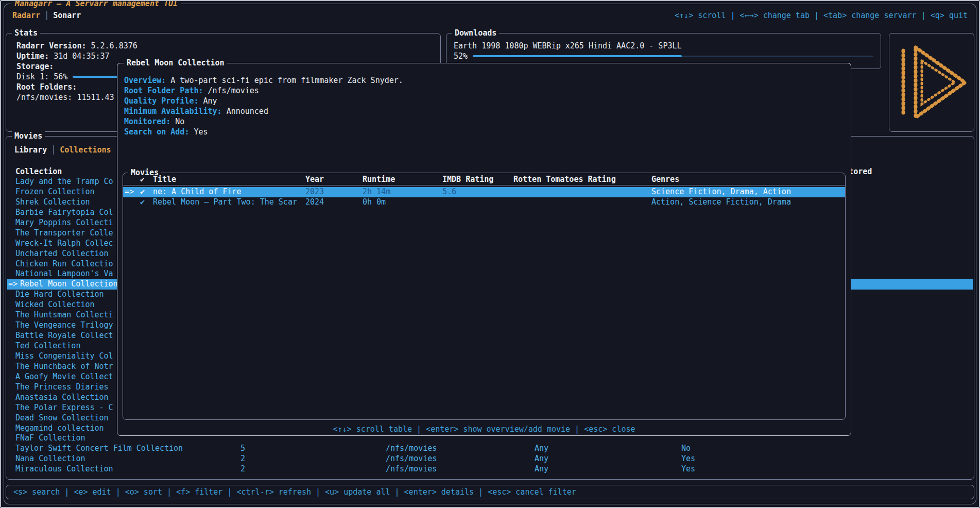 This screenshot has width=980, height=508. What do you see at coordinates (64, 233) in the screenshot?
I see `collection-name: The Transporter Colle` at bounding box center [64, 233].